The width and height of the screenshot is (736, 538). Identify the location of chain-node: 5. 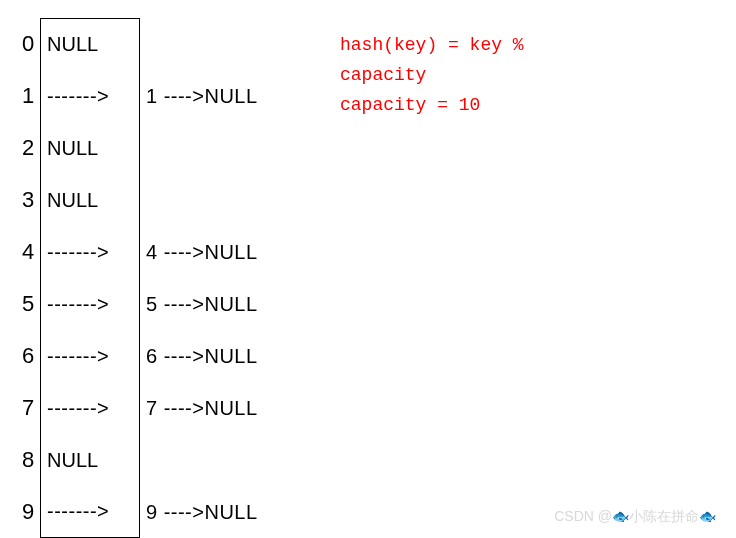
(152, 304).